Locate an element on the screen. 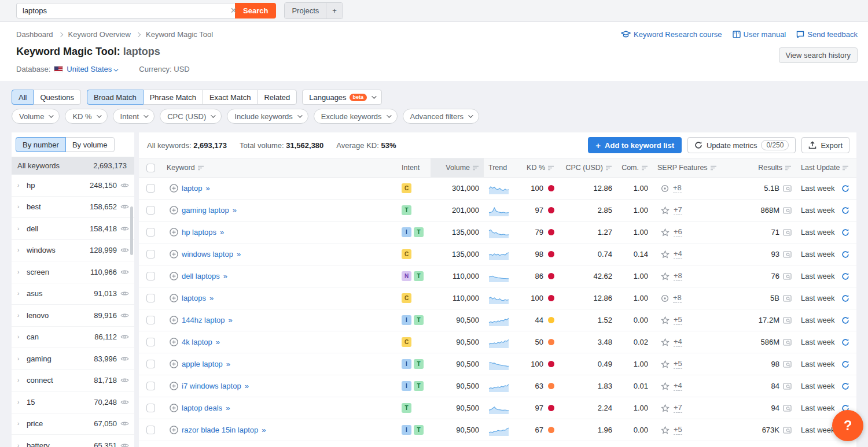 This screenshot has width=868, height=447. keyword-link: laptop deals is located at coordinates (202, 408).